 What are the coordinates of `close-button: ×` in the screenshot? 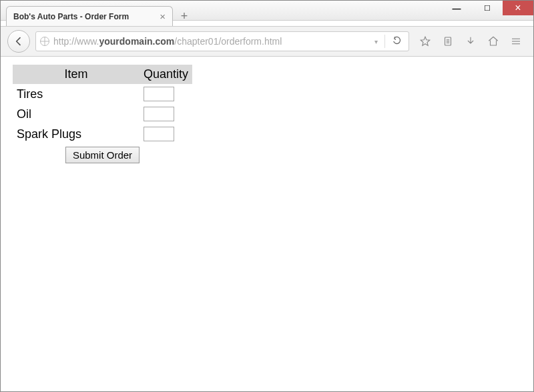 It's located at (518, 8).